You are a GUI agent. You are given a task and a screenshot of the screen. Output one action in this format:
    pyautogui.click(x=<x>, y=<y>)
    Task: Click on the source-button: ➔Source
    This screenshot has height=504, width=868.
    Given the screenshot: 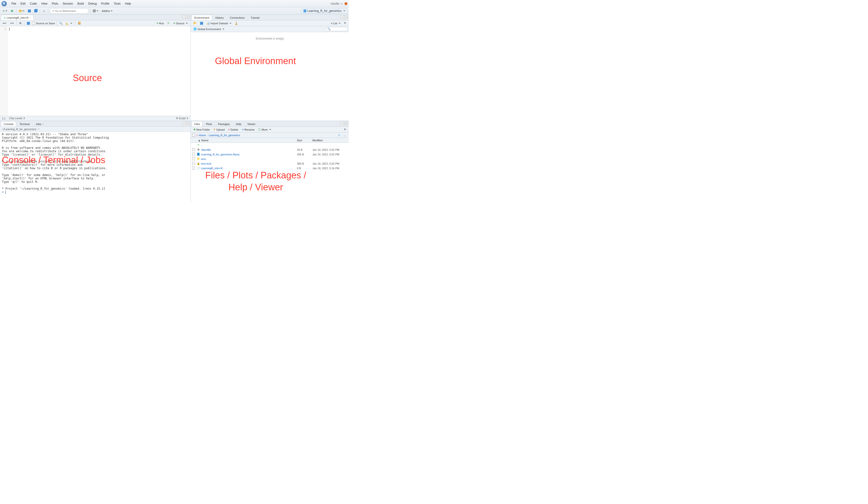 What is the action you would take?
    pyautogui.click(x=180, y=23)
    